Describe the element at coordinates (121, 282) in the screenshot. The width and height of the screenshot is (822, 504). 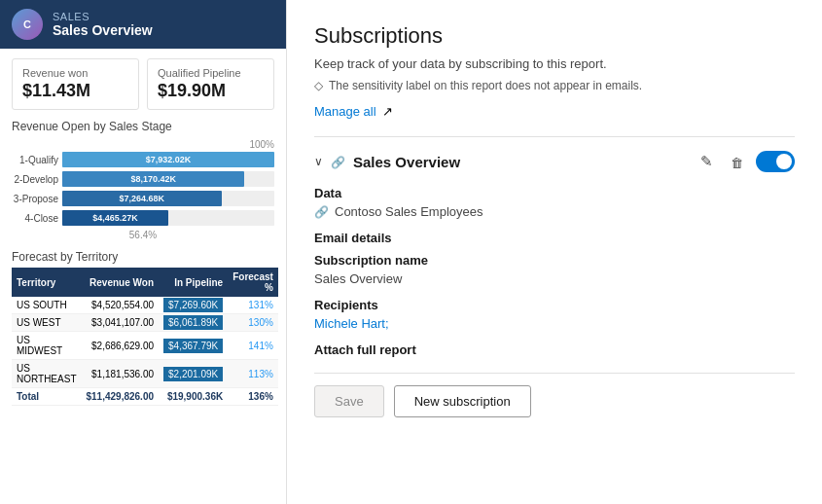
I see `col-revenue: Revenue Won` at that location.